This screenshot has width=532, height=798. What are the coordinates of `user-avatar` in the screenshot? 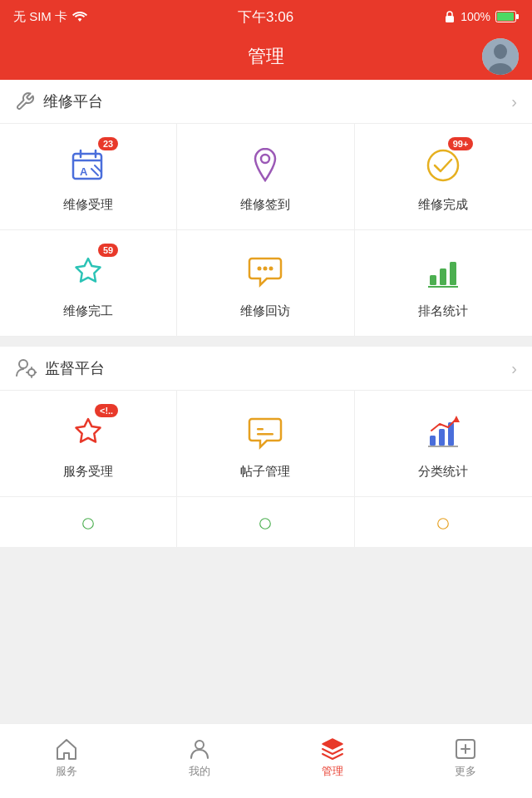 It's located at (500, 57).